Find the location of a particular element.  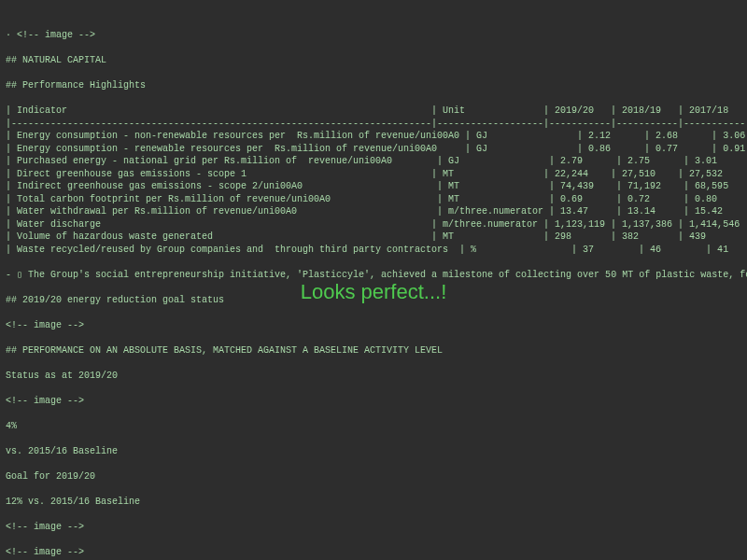

text-line: Status as at 2019/20 is located at coordinates (374, 376).